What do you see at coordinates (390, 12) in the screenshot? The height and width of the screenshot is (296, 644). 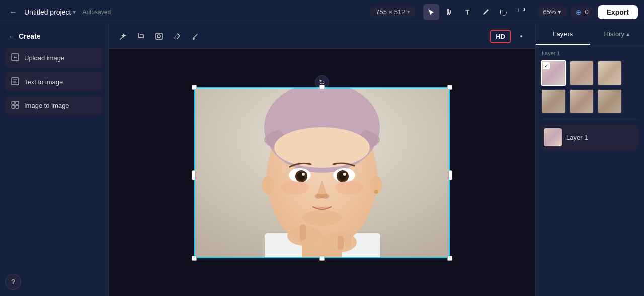 I see `canvas-size-label: 755 × 512` at bounding box center [390, 12].